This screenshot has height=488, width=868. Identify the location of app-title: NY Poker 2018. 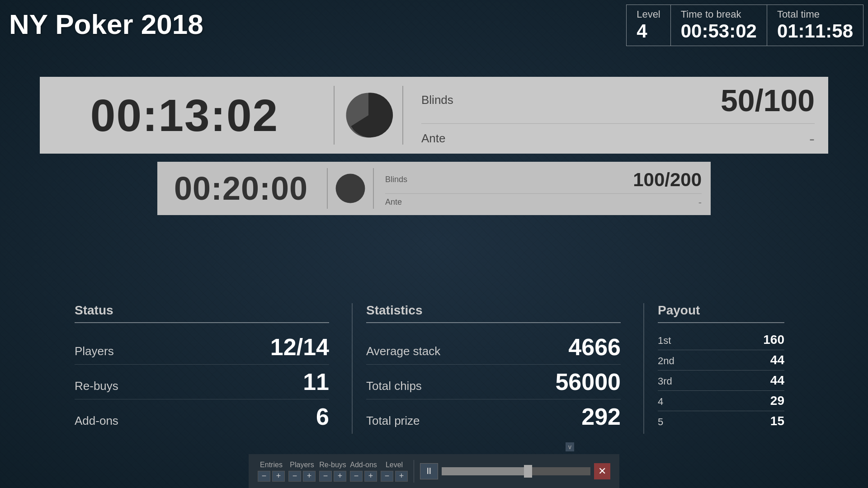
(106, 24).